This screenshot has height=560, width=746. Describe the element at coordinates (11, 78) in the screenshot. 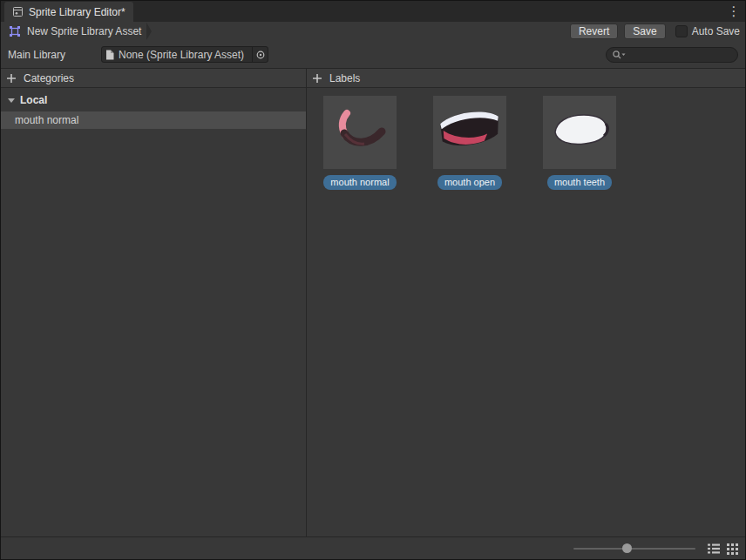

I see `add-category-icon` at that location.